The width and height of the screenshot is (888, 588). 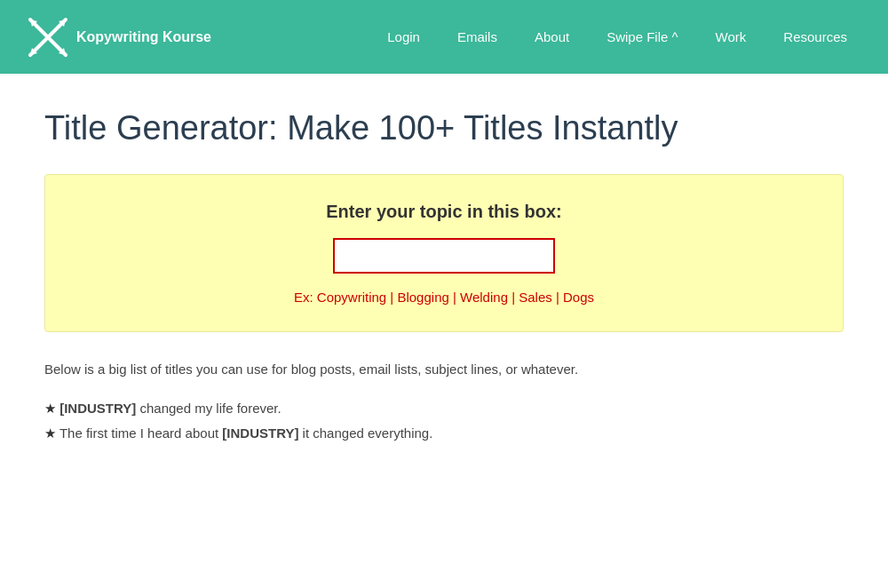 I want to click on logo-icon, so click(x=48, y=37).